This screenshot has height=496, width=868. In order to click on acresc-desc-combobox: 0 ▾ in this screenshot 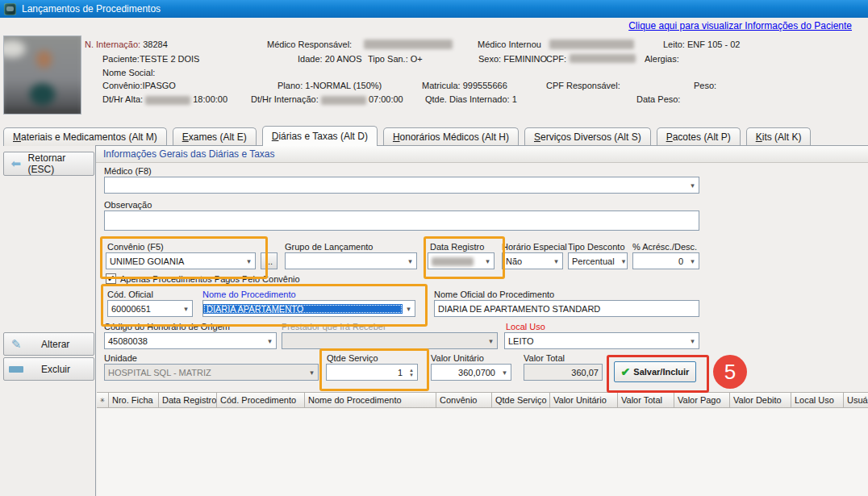, I will do `click(666, 261)`.